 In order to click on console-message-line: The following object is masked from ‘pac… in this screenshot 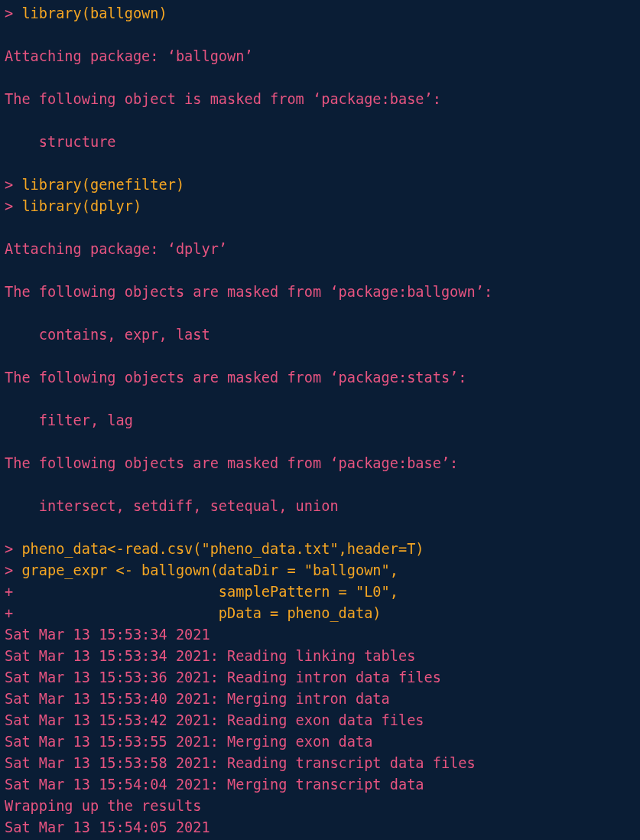, I will do `click(223, 99)`.